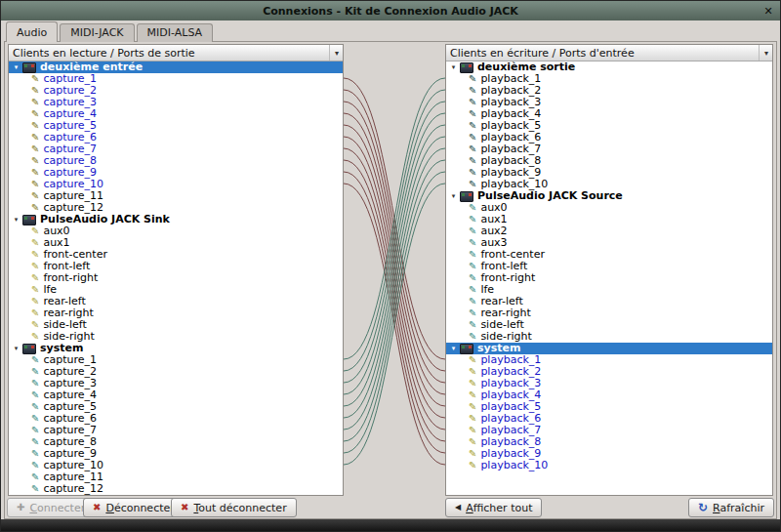 This screenshot has height=532, width=781. What do you see at coordinates (609, 53) in the screenshot?
I see `input-panel-header: Clients en écriture / Ports d'entrée ▾` at bounding box center [609, 53].